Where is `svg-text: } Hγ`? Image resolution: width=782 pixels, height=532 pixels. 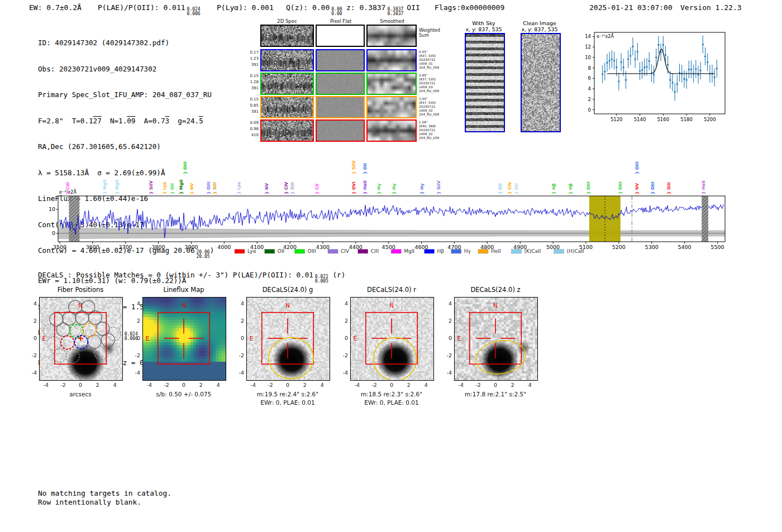
svg-text: } Hγ is located at coordinates (394, 189).